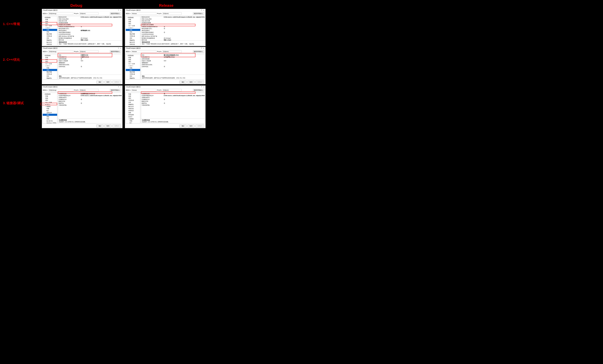 The image size is (603, 364). What do you see at coordinates (133, 123) in the screenshot?
I see `tree-item: 输入` at bounding box center [133, 123].